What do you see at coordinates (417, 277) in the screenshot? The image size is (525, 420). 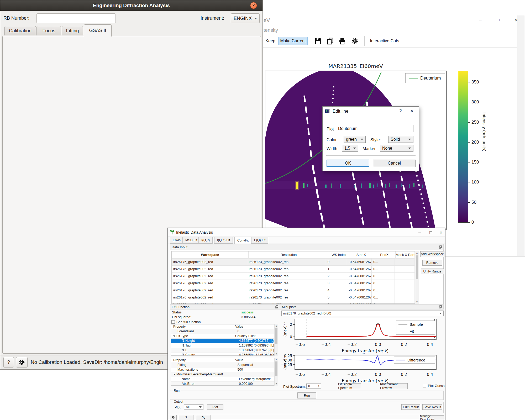 I see `table-scrollbar: ▲ ▼` at bounding box center [417, 277].